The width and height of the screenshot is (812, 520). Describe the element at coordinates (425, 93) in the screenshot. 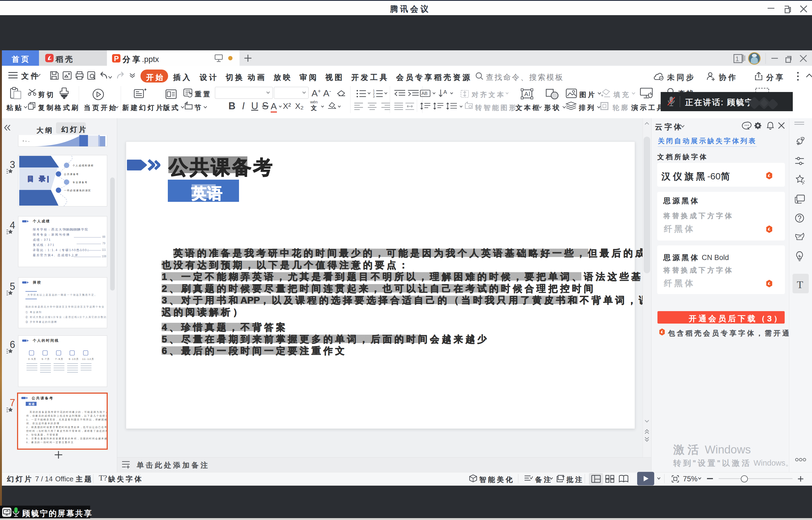

I see `svg-text: AB` at that location.